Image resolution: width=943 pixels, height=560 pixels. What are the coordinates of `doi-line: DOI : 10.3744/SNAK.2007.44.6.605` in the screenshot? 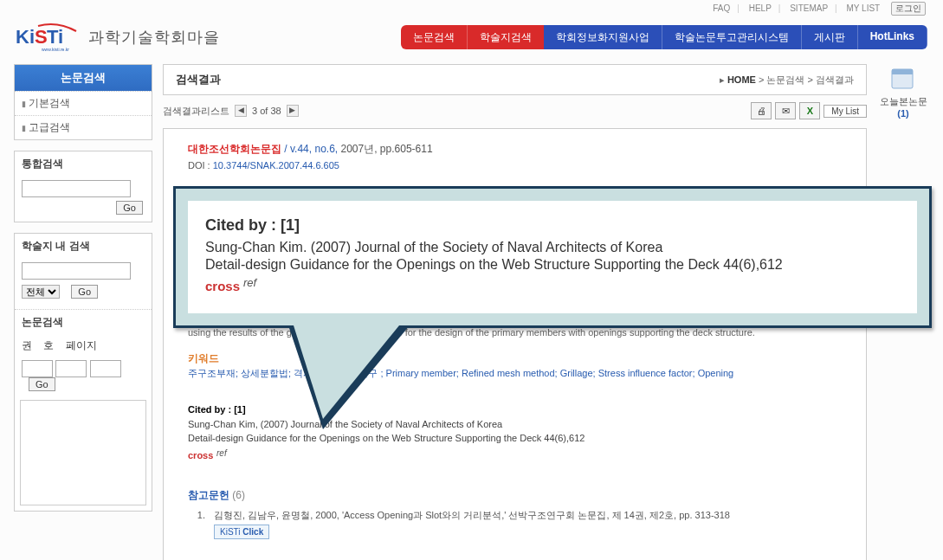 It's located at (514, 166).